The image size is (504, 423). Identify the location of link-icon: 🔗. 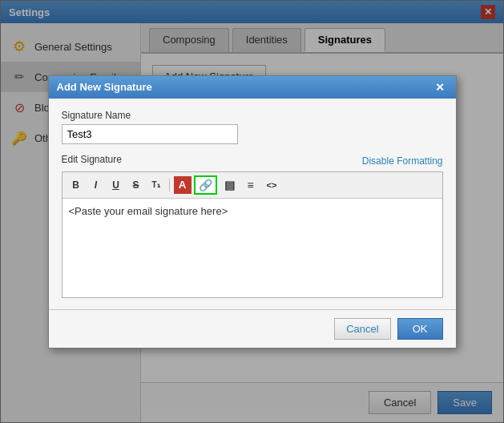
(205, 185).